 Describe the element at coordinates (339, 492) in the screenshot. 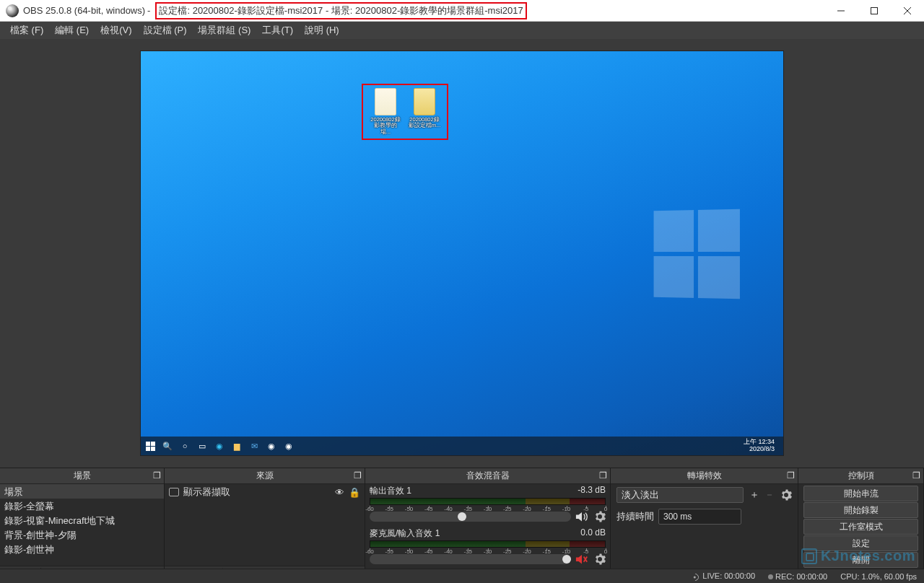

I see `visibility-toggle: 👁` at that location.